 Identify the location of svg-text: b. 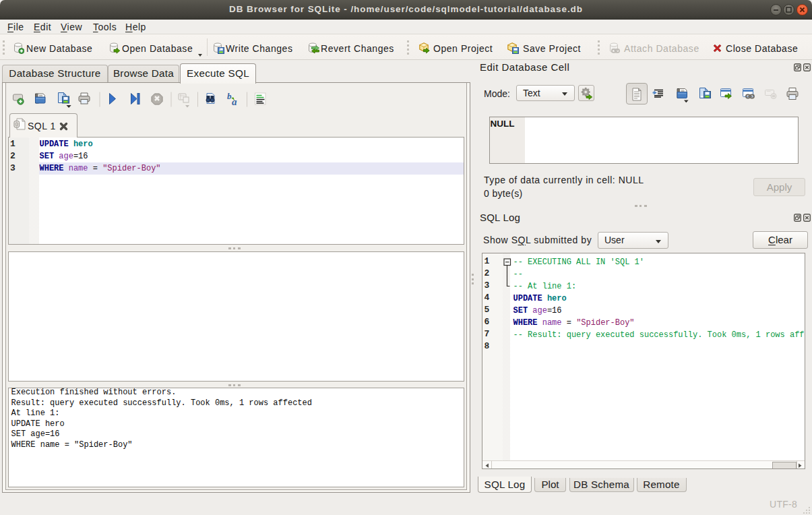
(229, 96).